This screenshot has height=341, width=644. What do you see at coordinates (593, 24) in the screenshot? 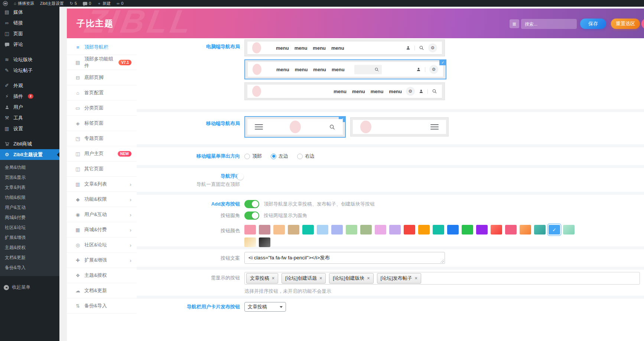
I see `save-button: 保存` at bounding box center [593, 24].